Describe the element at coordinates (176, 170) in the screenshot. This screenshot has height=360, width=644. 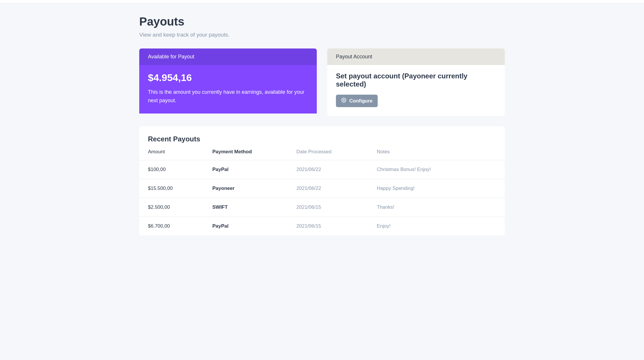
I see `cell-amount: $100,00` at that location.